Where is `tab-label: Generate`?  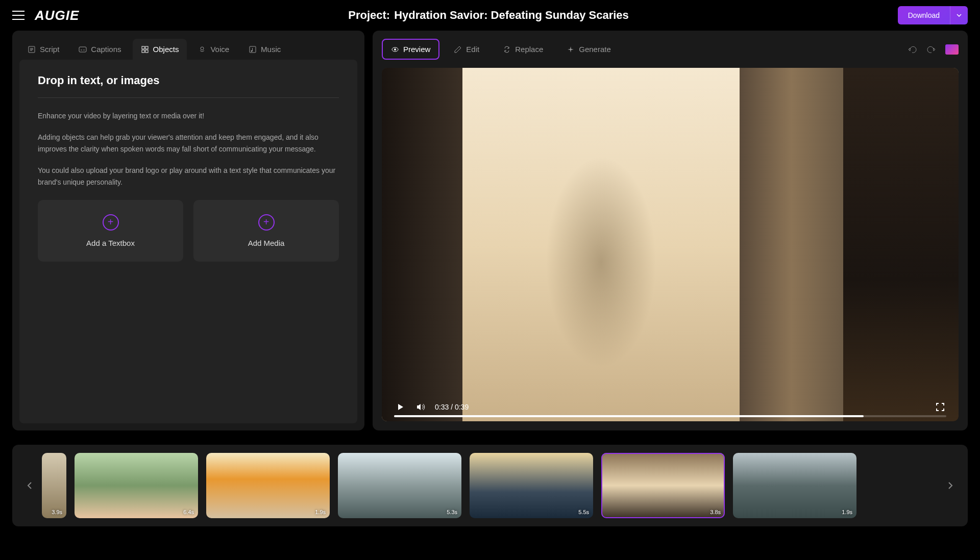 tab-label: Generate is located at coordinates (595, 49).